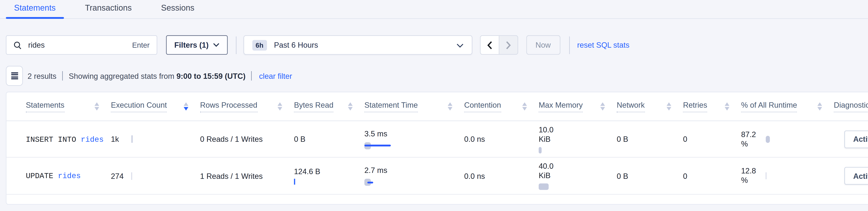 This screenshot has height=211, width=868. I want to click on bytes-read-bar, so click(294, 182).